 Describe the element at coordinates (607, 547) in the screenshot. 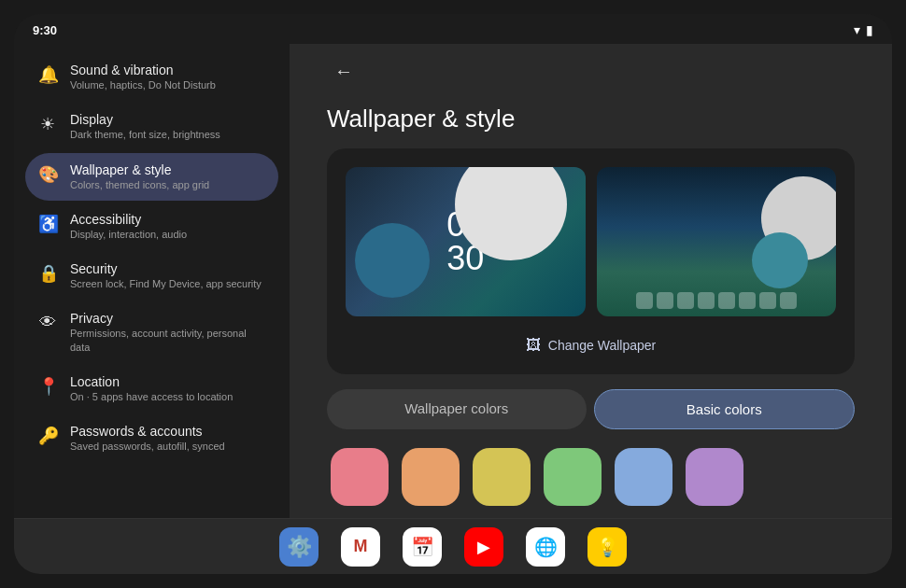

I see `dock-keep: 💡` at that location.